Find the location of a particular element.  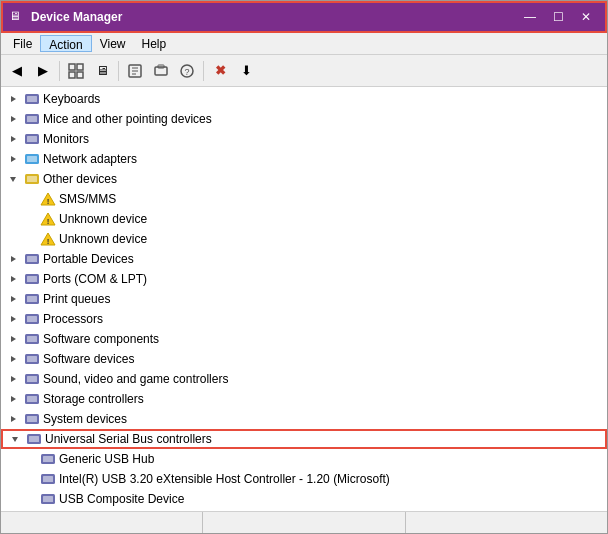

device-icon-usb is located at coordinates (34, 439).